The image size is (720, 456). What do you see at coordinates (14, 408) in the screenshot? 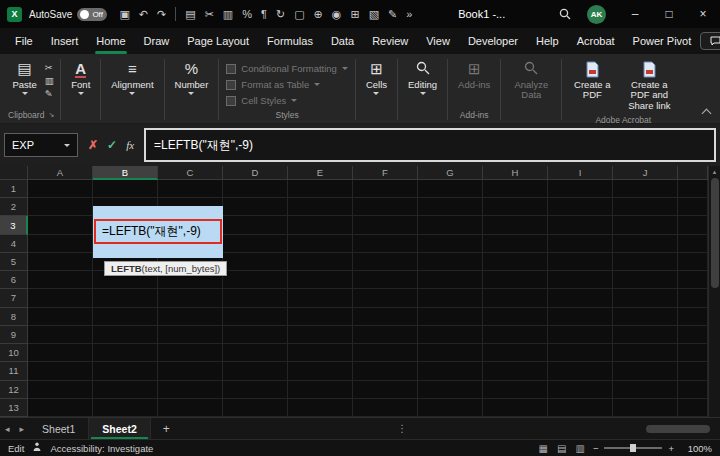
I see `row-header-13: 13` at bounding box center [14, 408].